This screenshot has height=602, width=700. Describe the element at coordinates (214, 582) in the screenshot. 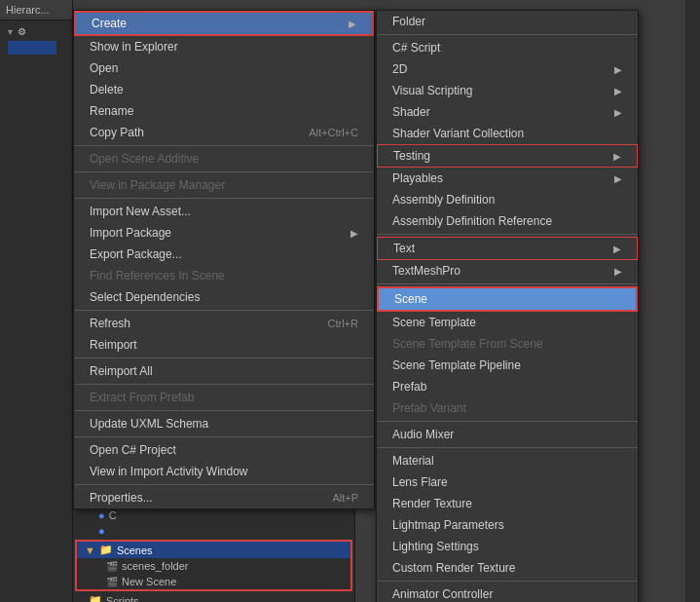

I see `project-tree-new-scene: 🎬 New Scene` at that location.